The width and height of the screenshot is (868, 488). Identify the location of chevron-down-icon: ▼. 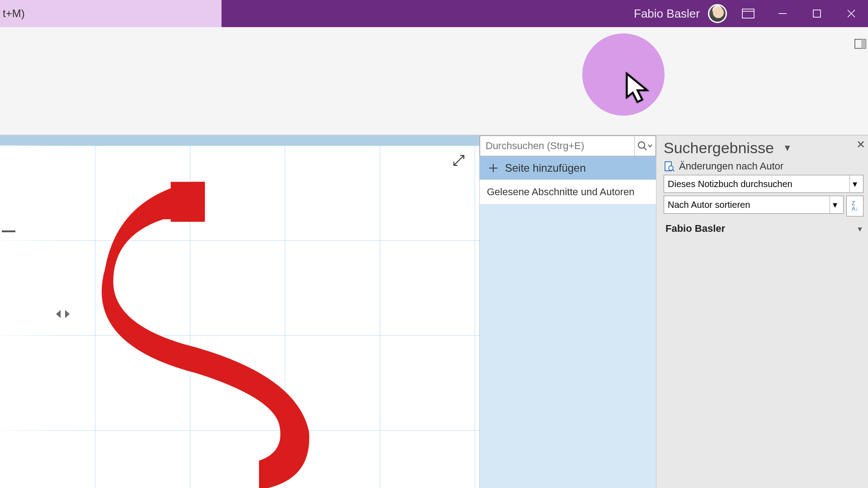
(788, 148).